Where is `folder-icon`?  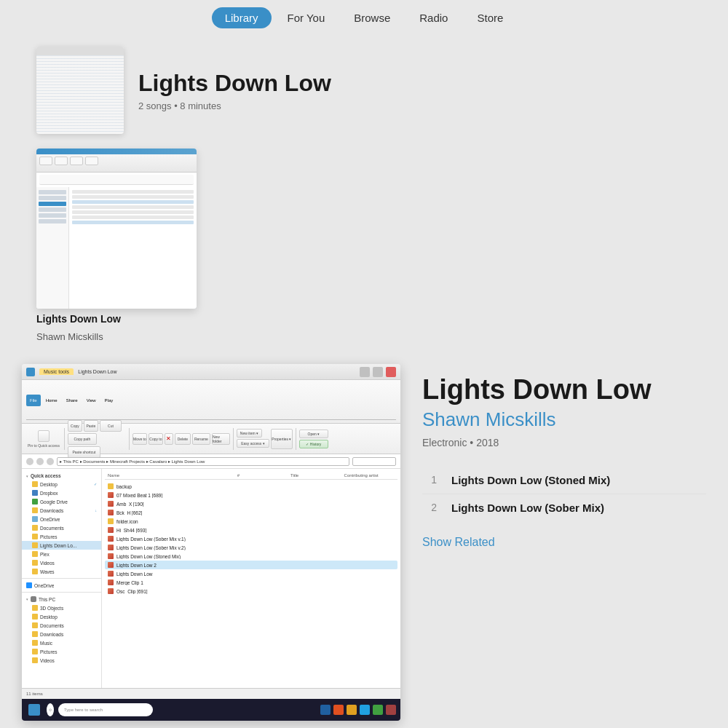
folder-icon is located at coordinates (111, 521).